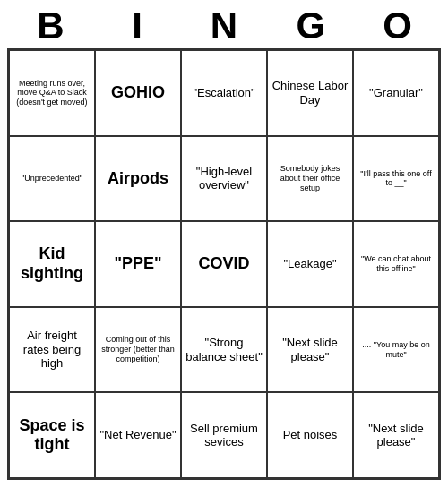 The height and width of the screenshot is (487, 448). What do you see at coordinates (310, 93) in the screenshot?
I see `bingo-cell: Chinese Labor Day` at bounding box center [310, 93].